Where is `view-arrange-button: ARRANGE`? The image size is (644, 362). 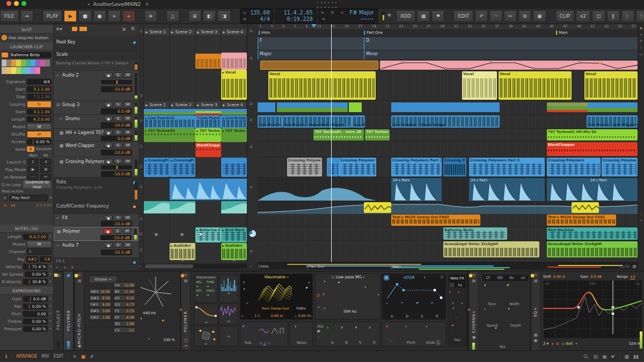 view-arrange-button: ARRANGE is located at coordinates (27, 356).